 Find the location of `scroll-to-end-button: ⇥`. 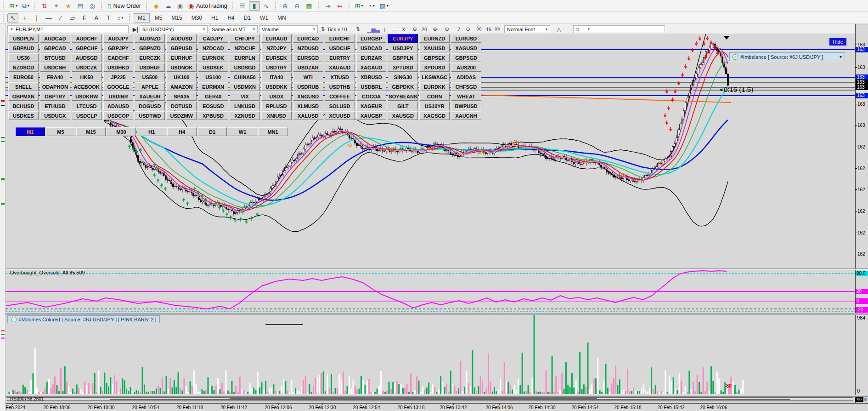

scroll-to-end-button: ⇥ is located at coordinates (328, 6).